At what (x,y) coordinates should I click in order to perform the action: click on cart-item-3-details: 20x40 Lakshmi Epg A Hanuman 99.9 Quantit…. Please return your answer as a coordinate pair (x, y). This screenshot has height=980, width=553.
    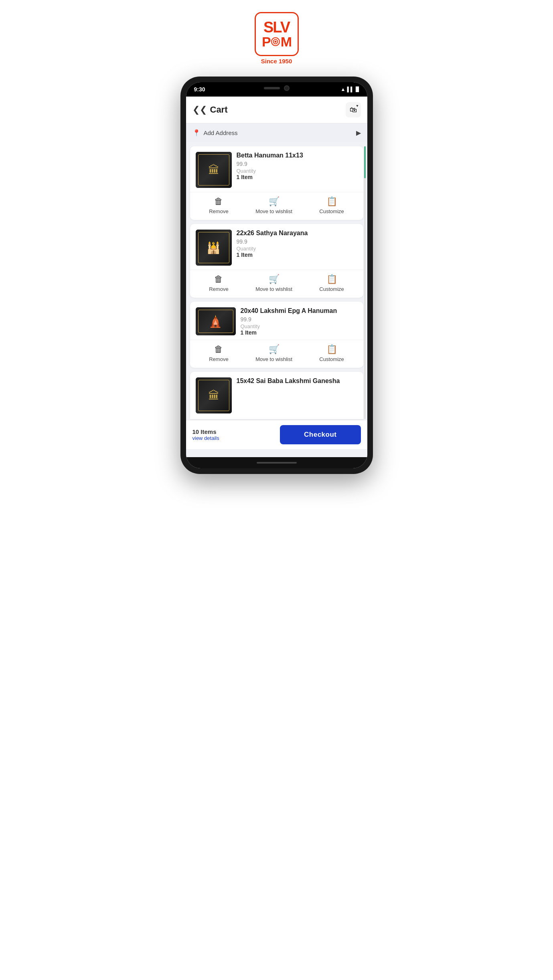
    Looking at the image, I should click on (299, 321).